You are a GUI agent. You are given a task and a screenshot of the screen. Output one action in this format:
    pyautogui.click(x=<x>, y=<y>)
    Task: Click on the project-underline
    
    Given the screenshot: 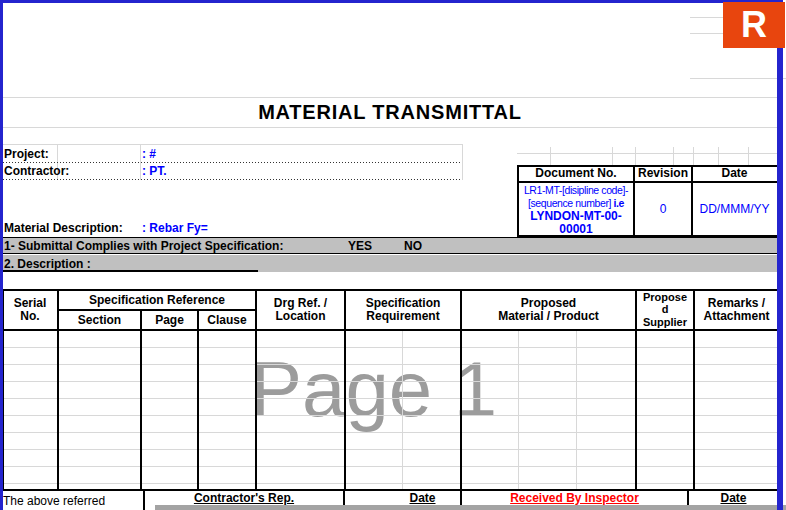 What is the action you would take?
    pyautogui.click(x=232, y=162)
    